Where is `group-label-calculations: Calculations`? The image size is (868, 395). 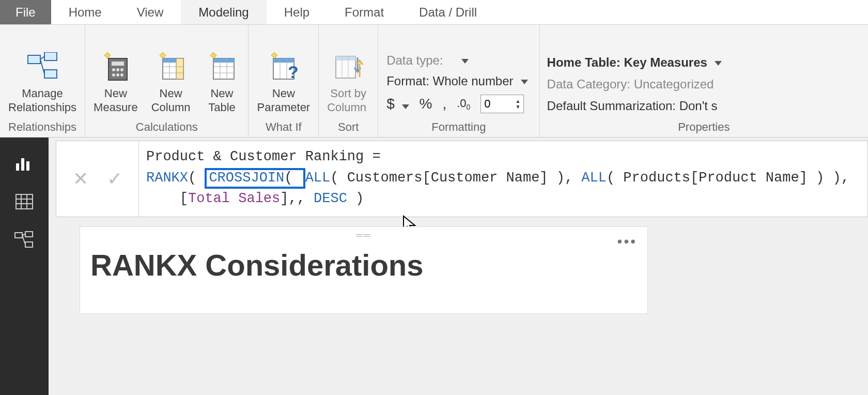 group-label-calculations: Calculations is located at coordinates (166, 128).